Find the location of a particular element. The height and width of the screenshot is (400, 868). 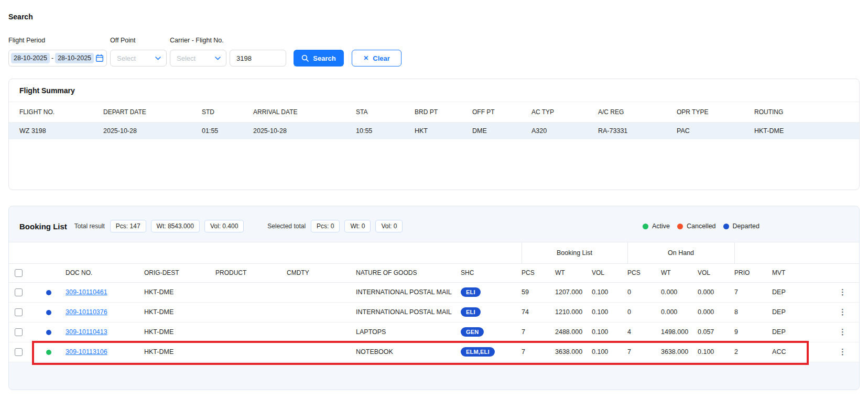

col-actions is located at coordinates (834, 273).